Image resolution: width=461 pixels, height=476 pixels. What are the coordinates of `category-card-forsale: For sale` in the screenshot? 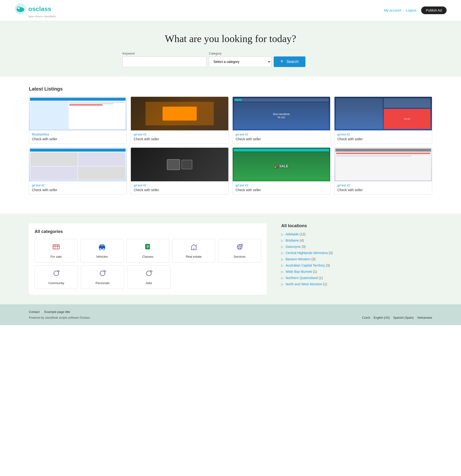 It's located at (56, 251).